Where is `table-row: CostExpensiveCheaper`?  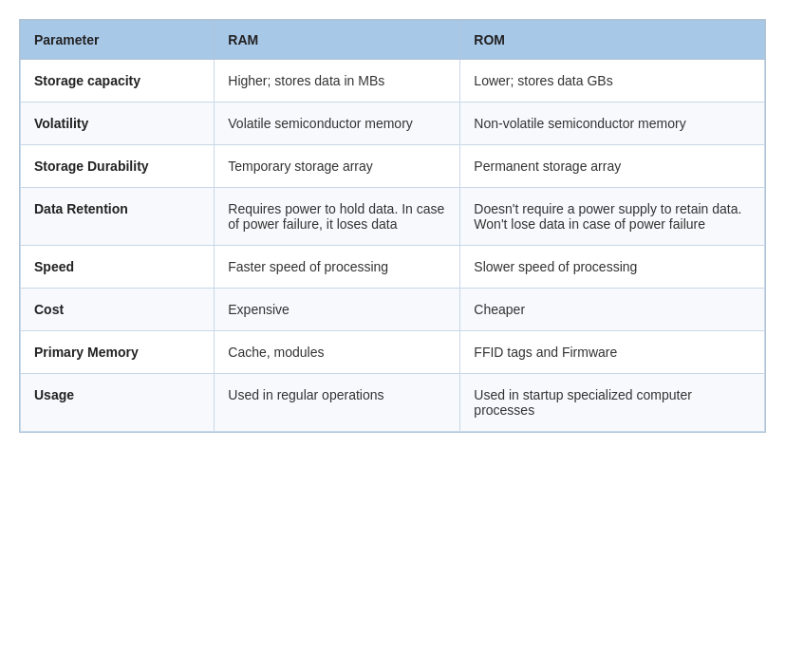
table-row: CostExpensiveCheaper is located at coordinates (393, 309).